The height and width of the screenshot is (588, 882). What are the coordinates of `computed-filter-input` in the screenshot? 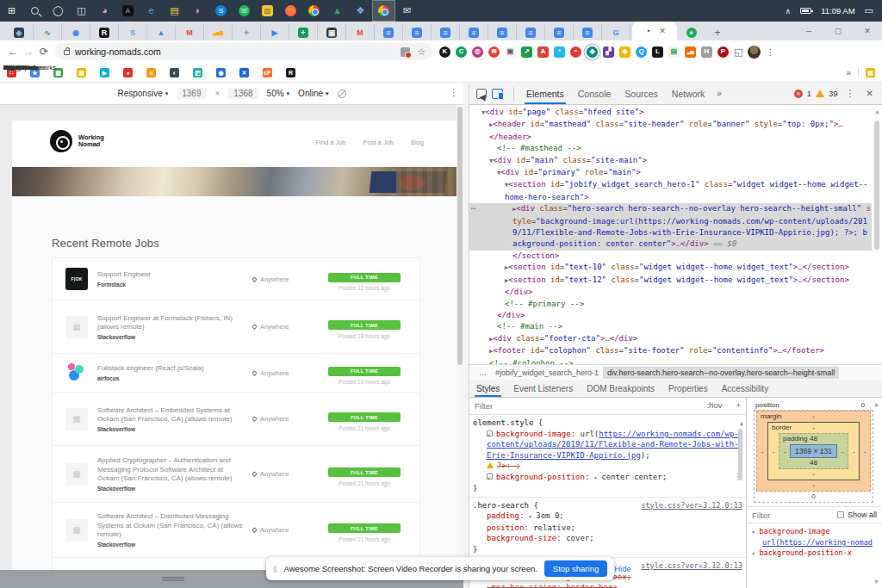 It's located at (791, 515).